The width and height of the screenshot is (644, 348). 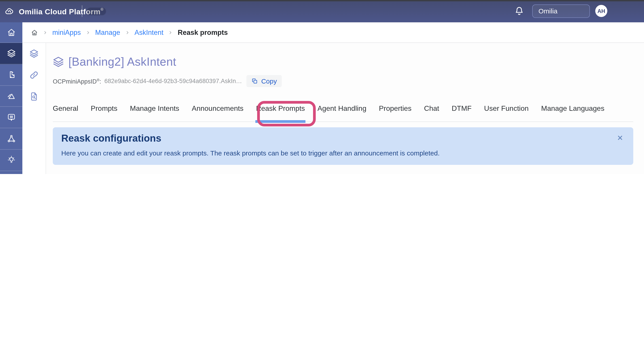 What do you see at coordinates (66, 113) in the screenshot?
I see `tab-general: General` at bounding box center [66, 113].